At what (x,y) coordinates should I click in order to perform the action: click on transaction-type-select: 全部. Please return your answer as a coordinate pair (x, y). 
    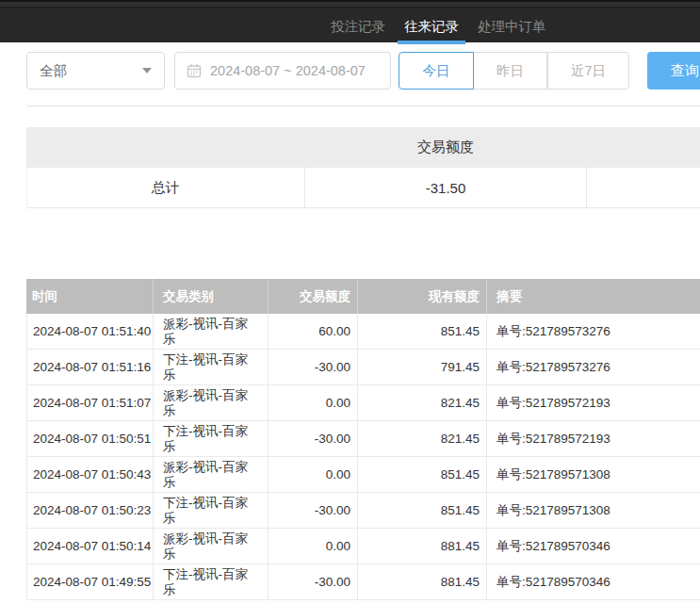
    Looking at the image, I should click on (96, 71).